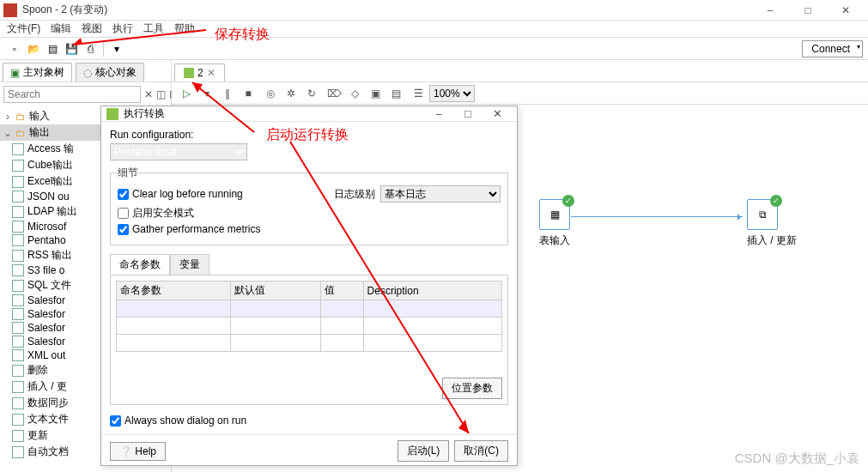 Image resolution: width=868 pixels, height=472 pixels. I want to click on zoom-select: 100%, so click(452, 94).